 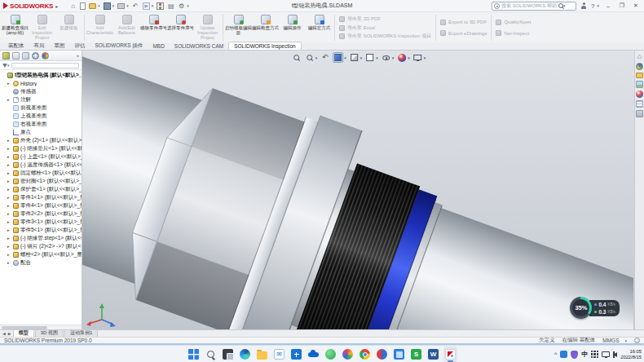 I want to click on filter-caret-icon: ▾, so click(x=8, y=65).